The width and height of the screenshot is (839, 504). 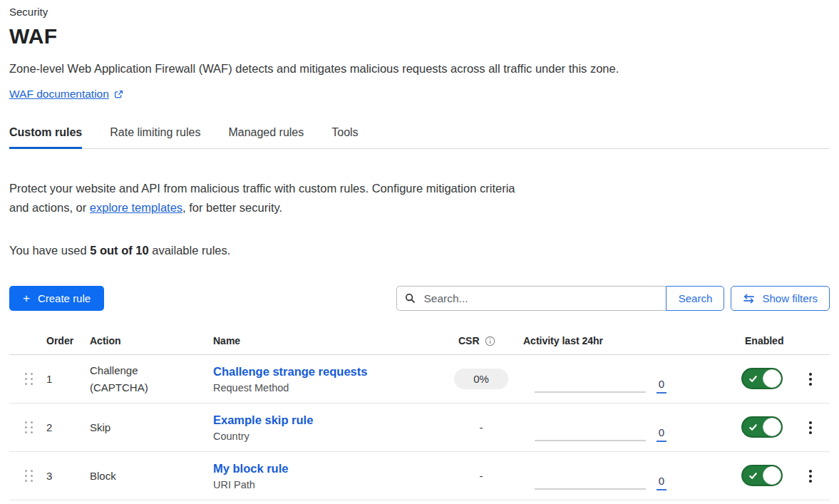 I want to click on rule-match-field: Request Method, so click(x=331, y=388).